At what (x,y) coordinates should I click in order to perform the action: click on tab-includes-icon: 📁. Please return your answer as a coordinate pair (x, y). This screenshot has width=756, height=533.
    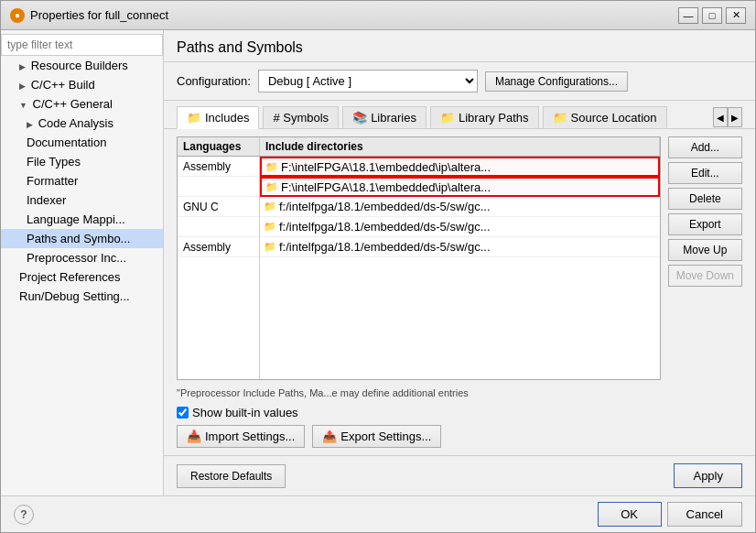
    Looking at the image, I should click on (194, 117).